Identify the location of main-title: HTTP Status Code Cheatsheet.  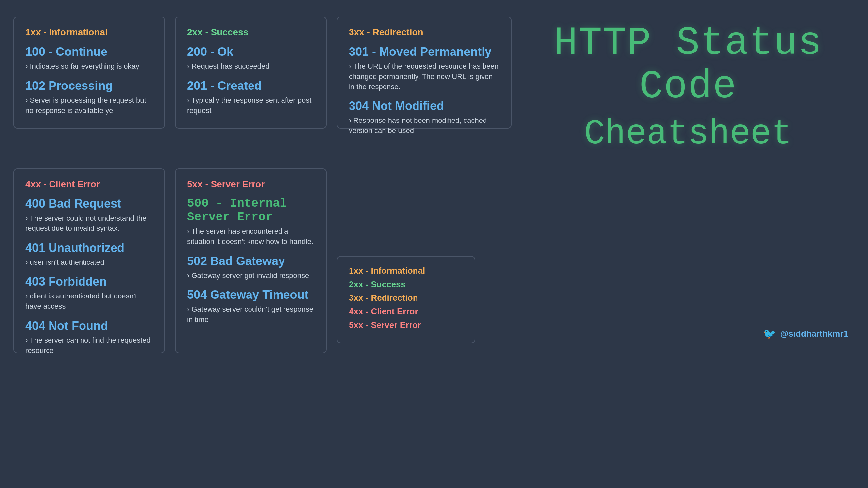
(688, 88).